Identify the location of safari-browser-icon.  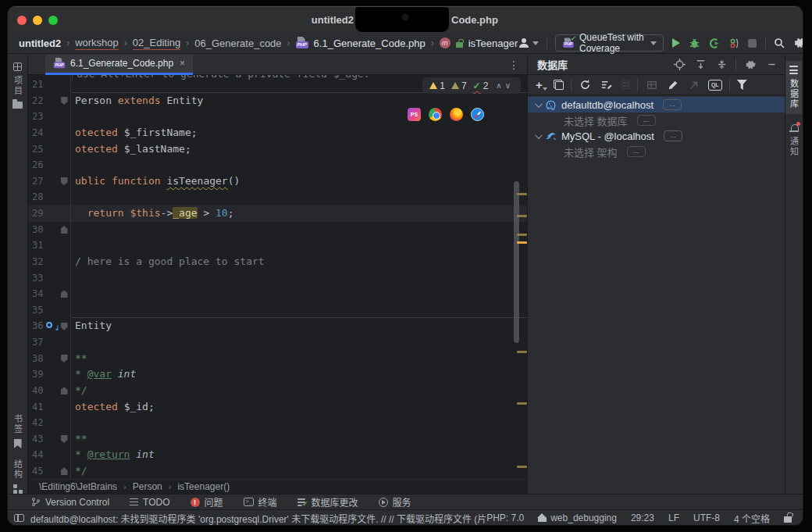
(478, 114).